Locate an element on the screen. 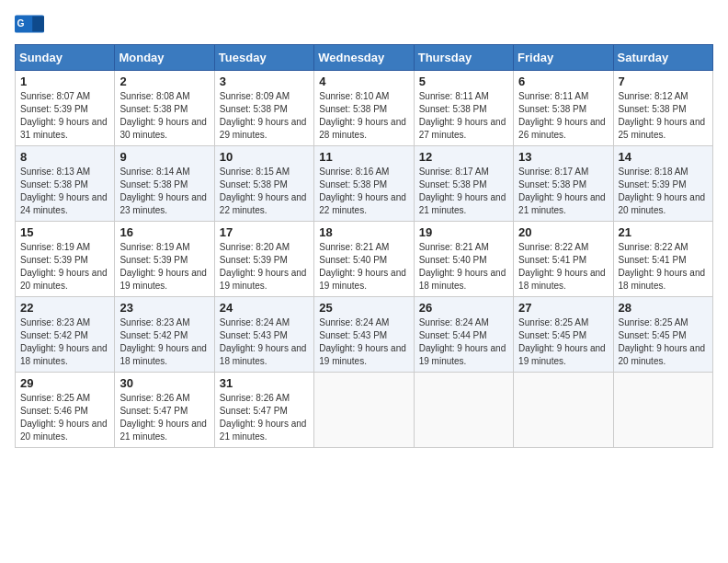 This screenshot has width=728, height=563. calendar-header-row: SundayMondayTuesdayWednesdayThursdayFrid… is located at coordinates (364, 58).